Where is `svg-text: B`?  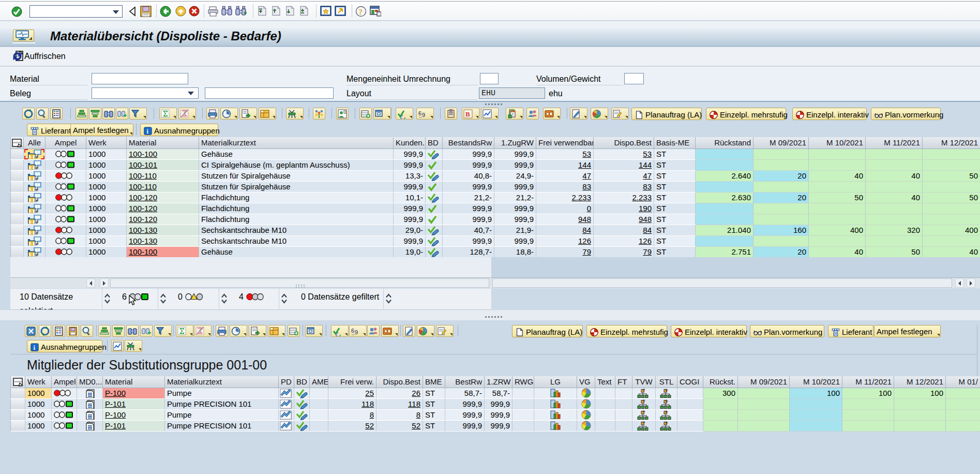 svg-text: B is located at coordinates (468, 114).